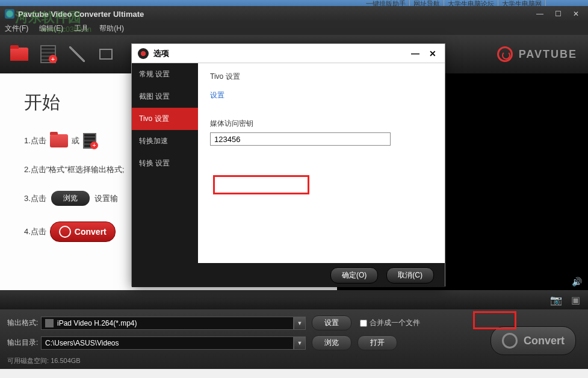 The image size is (588, 378). I want to click on menu-file: 文件(F), so click(17, 29).